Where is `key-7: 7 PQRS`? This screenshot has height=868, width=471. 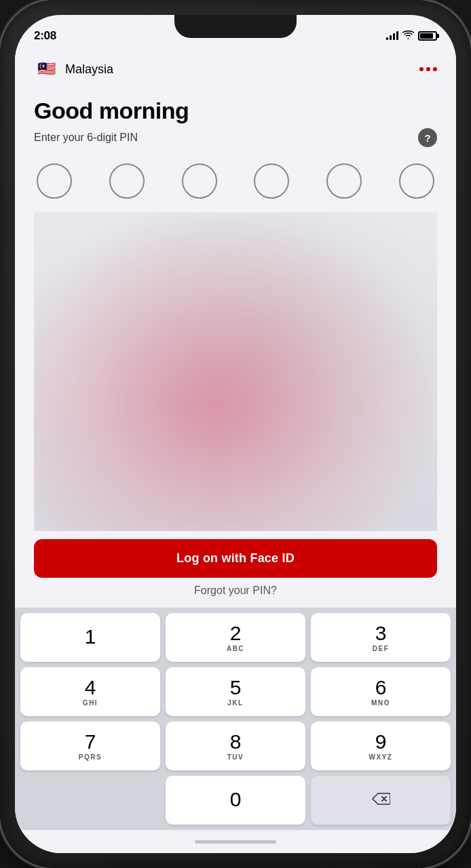
key-7: 7 PQRS is located at coordinates (90, 746).